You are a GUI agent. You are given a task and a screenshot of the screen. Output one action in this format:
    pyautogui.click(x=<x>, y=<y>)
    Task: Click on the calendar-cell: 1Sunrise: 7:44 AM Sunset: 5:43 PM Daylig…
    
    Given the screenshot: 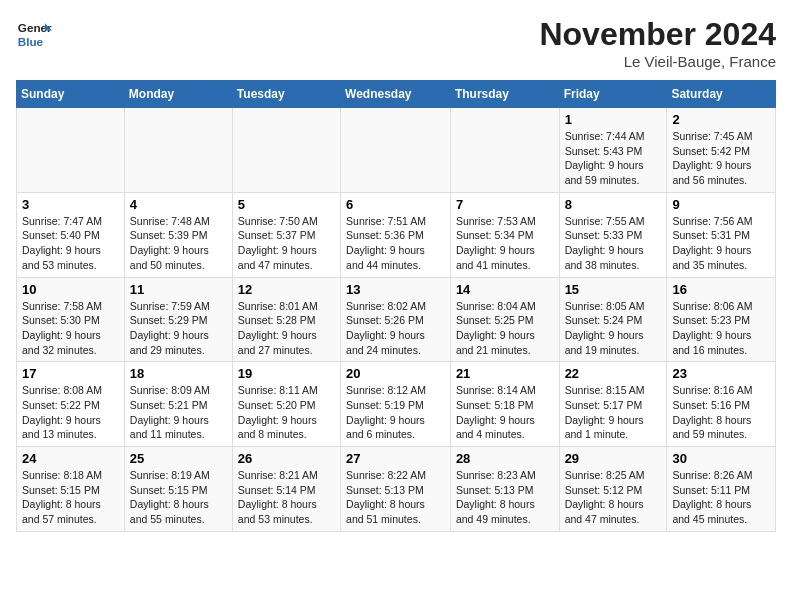 What is the action you would take?
    pyautogui.click(x=613, y=150)
    